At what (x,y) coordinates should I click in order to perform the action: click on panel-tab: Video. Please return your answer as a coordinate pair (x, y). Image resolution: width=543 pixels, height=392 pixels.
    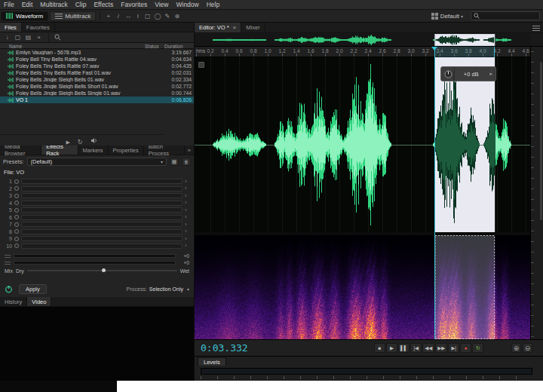
    Looking at the image, I should click on (39, 302).